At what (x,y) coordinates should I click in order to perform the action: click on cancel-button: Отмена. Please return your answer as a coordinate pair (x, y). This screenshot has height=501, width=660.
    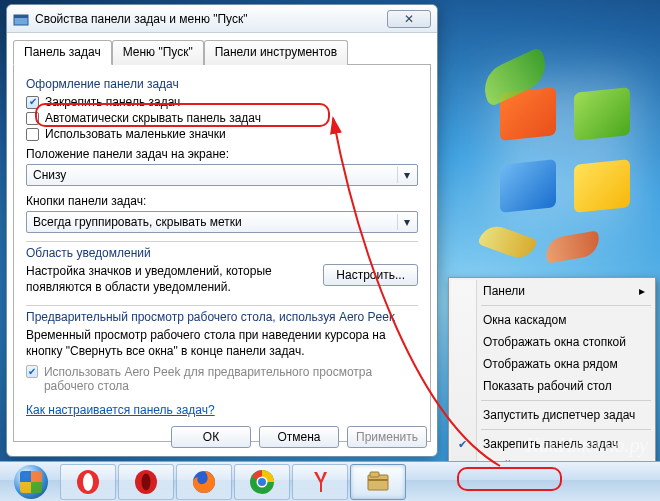
    Looking at the image, I should click on (299, 437).